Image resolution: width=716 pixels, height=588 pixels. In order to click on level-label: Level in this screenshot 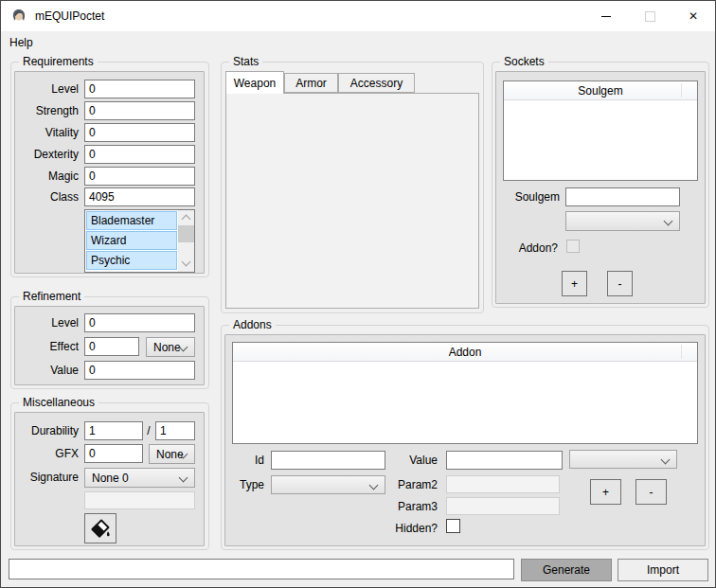, I will do `click(46, 89)`.